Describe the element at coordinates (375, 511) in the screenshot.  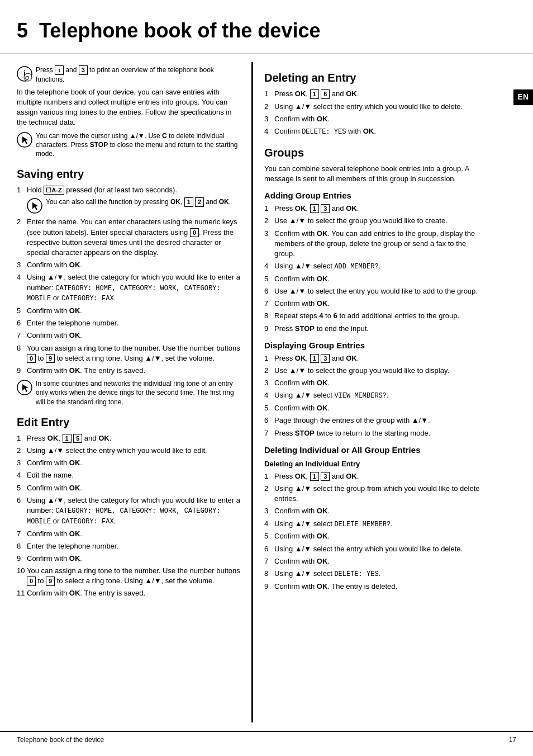
I see `di-step-3: 3Confirm with OK.` at that location.